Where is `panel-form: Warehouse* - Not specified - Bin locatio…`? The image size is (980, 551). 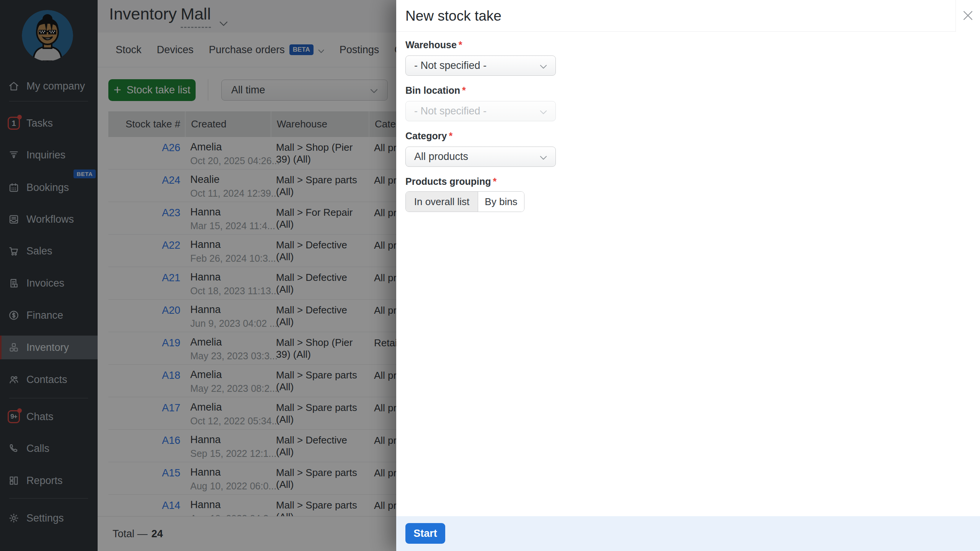
panel-form: Warehouse* - Not specified - Bin locatio… is located at coordinates (486, 122).